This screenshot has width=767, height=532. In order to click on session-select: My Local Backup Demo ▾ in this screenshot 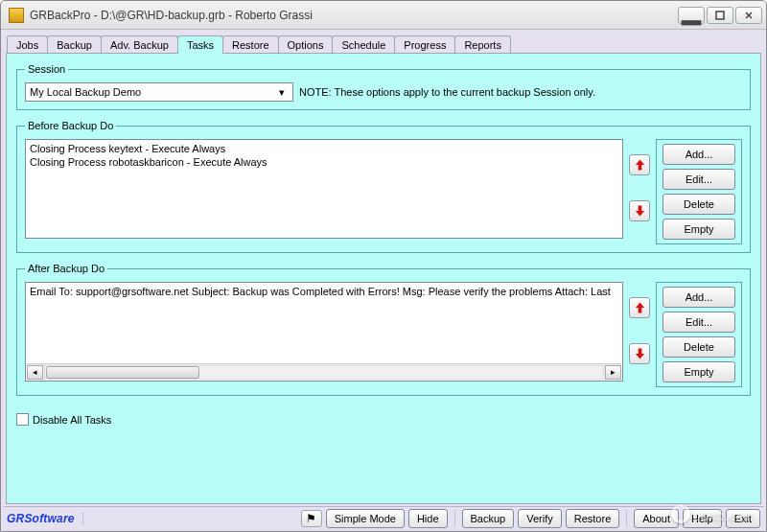, I will do `click(159, 92)`.